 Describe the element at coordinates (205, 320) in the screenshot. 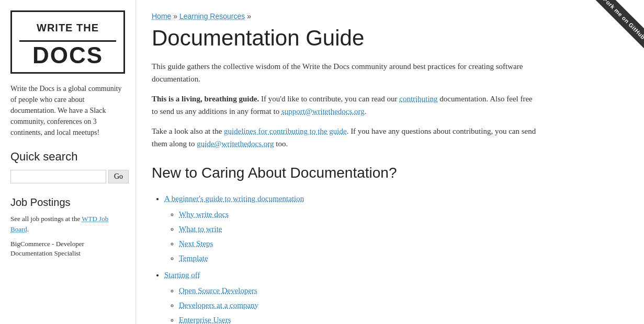

I see `enterprise-users-link: Enterprise Users` at that location.